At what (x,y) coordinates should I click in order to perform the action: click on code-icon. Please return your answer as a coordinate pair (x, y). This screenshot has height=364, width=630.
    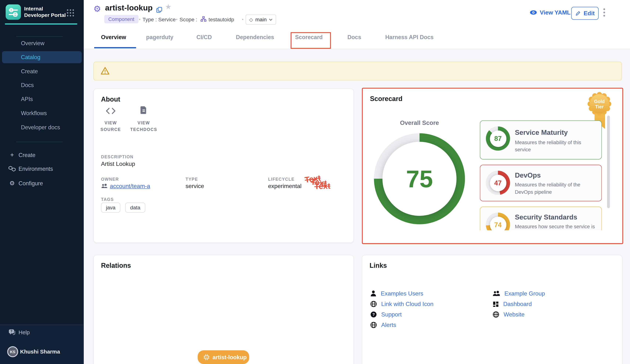
    Looking at the image, I should click on (111, 111).